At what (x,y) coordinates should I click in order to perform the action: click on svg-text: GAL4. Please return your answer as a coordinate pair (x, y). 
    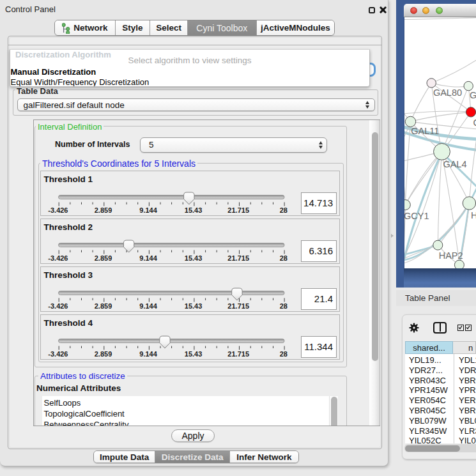
    Looking at the image, I should click on (455, 164).